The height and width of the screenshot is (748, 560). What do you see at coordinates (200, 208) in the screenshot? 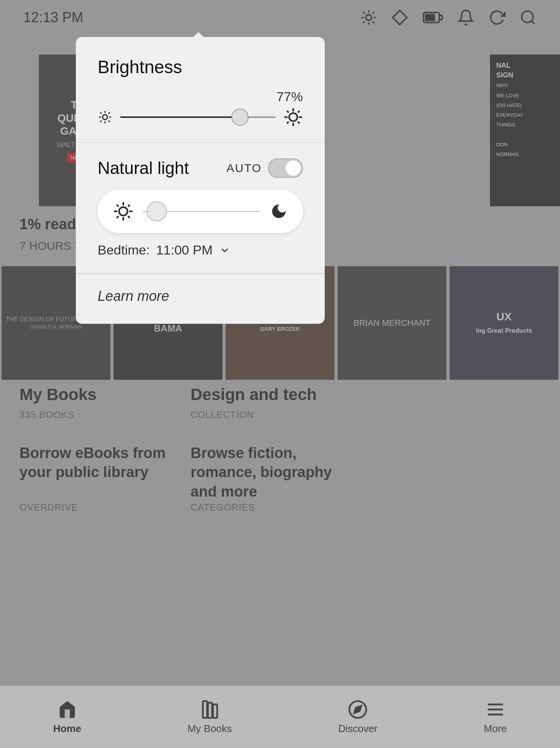
I see `natural-light-section: Natural light AUTO` at bounding box center [200, 208].